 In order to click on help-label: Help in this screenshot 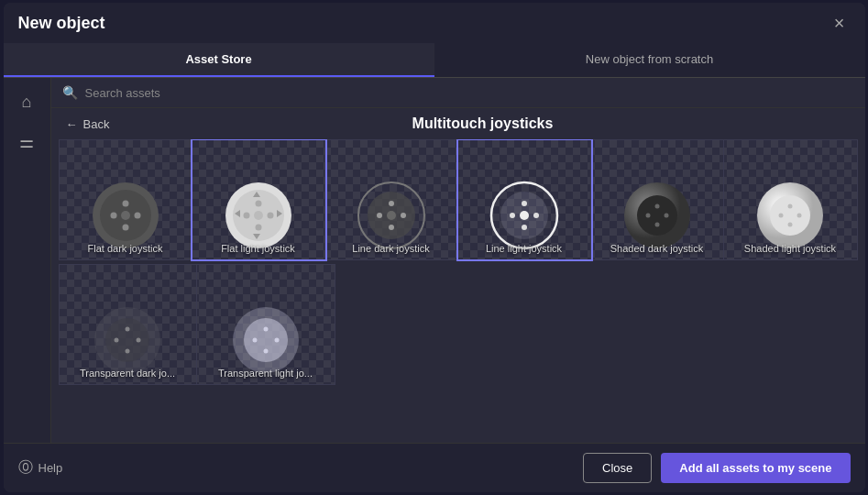, I will do `click(51, 468)`.